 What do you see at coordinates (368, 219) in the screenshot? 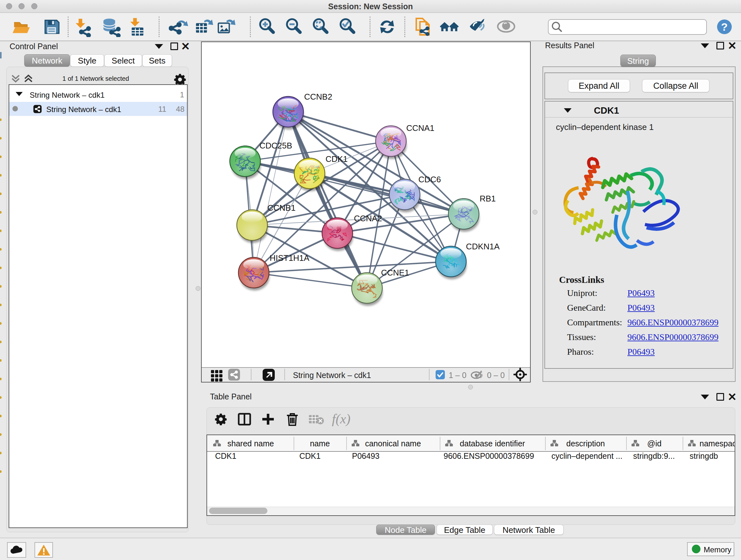
I see `svg-text: CCNA2` at bounding box center [368, 219].